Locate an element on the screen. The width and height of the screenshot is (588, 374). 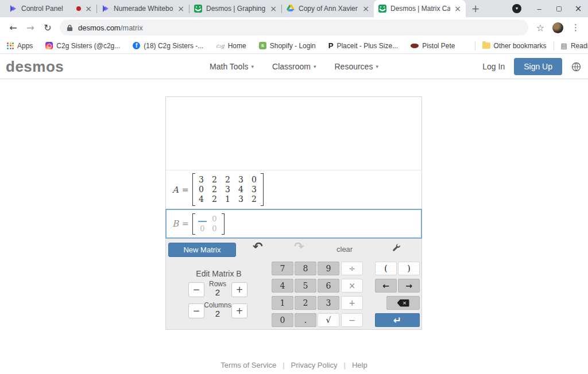
bookmark-facebook: f (18) C2g Sisters -... is located at coordinates (168, 46).